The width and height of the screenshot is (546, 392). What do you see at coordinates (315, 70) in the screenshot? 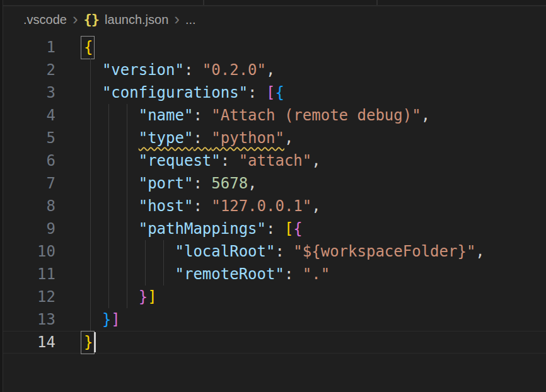
I see `code-content: "version": "0.2.0",` at bounding box center [315, 70].